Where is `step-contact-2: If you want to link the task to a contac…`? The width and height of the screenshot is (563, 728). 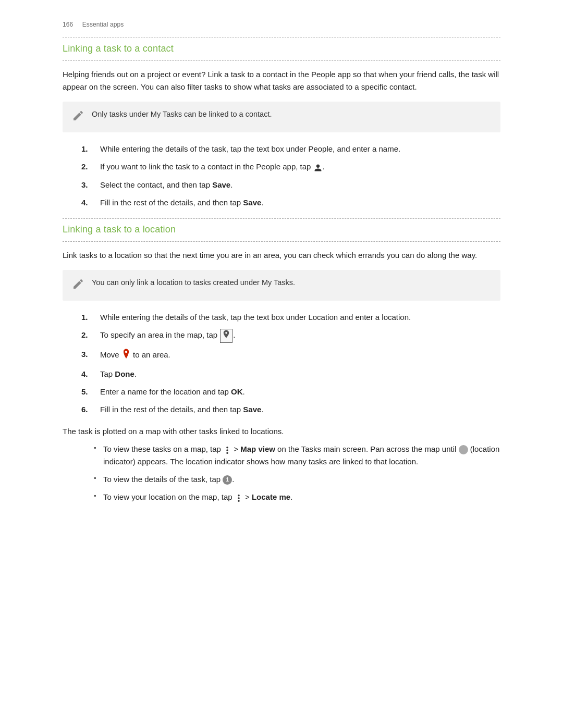
step-contact-2: If you want to link the task to a contac… is located at coordinates (282, 167).